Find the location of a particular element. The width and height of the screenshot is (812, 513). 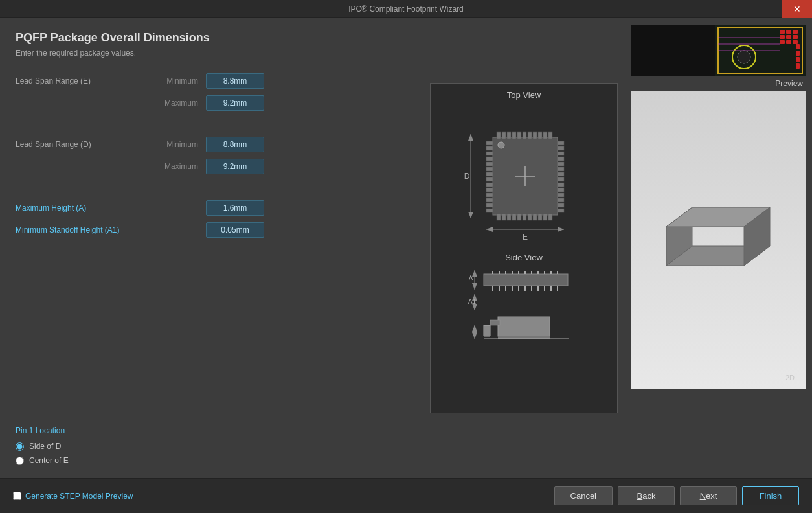

lead-span-d-min-row: Lead Span Range (D) Minimum is located at coordinates (212, 144).